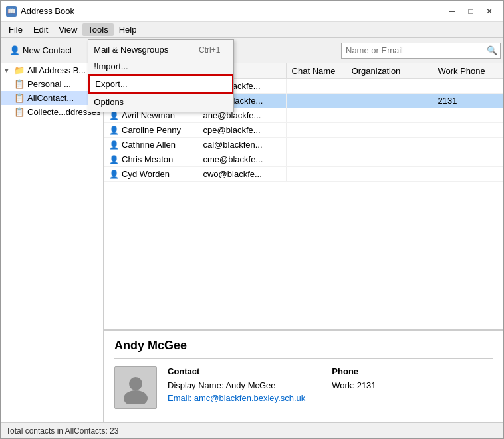 Image resolution: width=504 pixels, height=439 pixels. Describe the element at coordinates (316, 71) in the screenshot. I see `col-header-chat: Chat Name` at that location.